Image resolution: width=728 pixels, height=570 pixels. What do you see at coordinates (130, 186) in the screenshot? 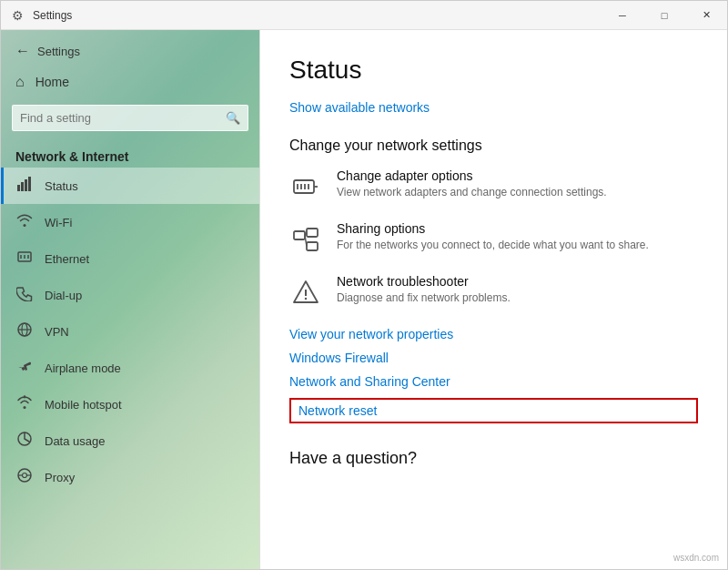
I see `sidebar-item-status: Status` at bounding box center [130, 186].